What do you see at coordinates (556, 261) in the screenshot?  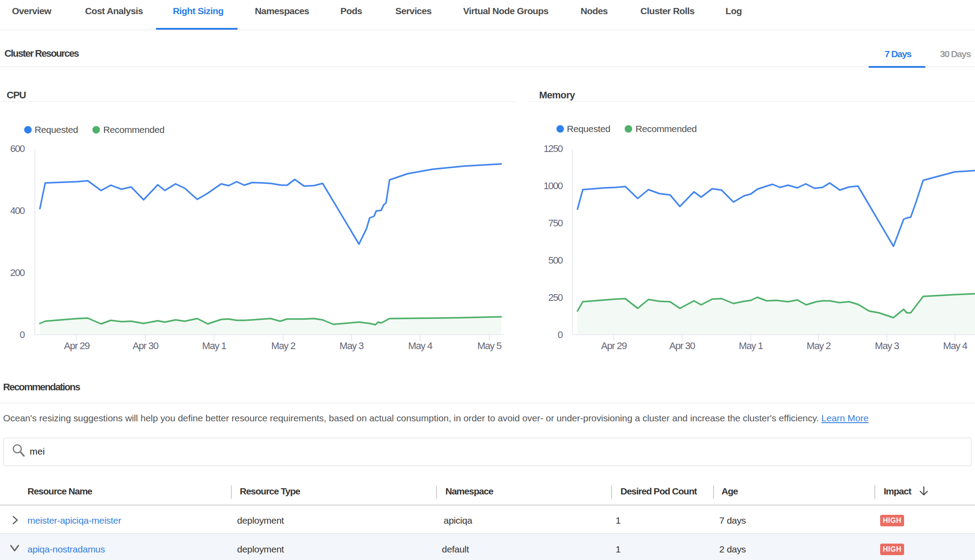 I see `svg-text: 500` at bounding box center [556, 261].